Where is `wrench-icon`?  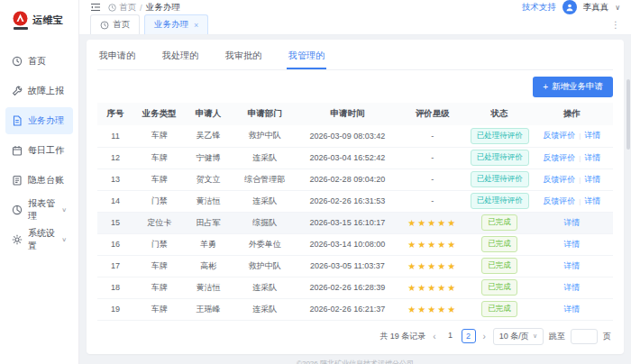
wrench-icon is located at coordinates (17, 91).